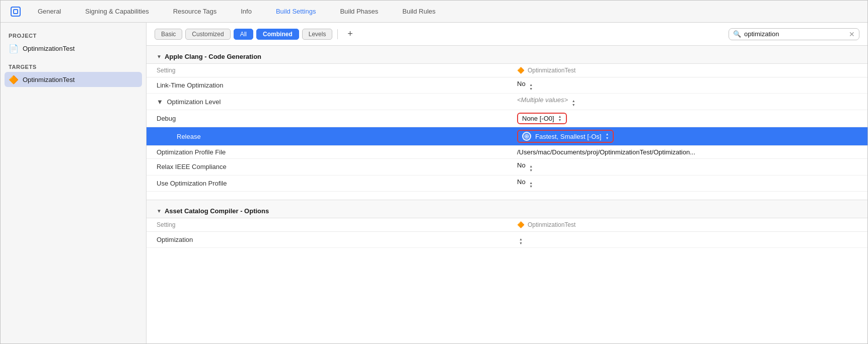 The image size is (868, 344). Describe the element at coordinates (507, 85) in the screenshot. I see `table-row: Link-Time Optimization No ▲▼` at that location.